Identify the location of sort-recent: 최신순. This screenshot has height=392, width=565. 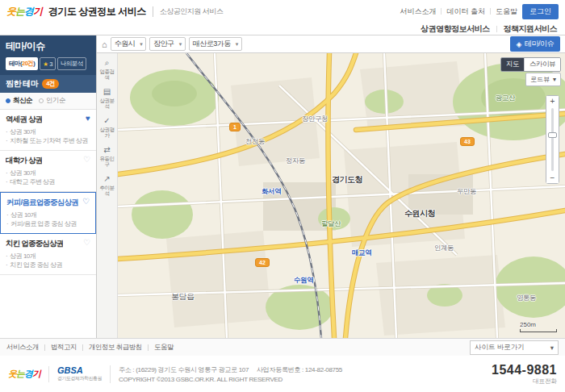
(19, 101).